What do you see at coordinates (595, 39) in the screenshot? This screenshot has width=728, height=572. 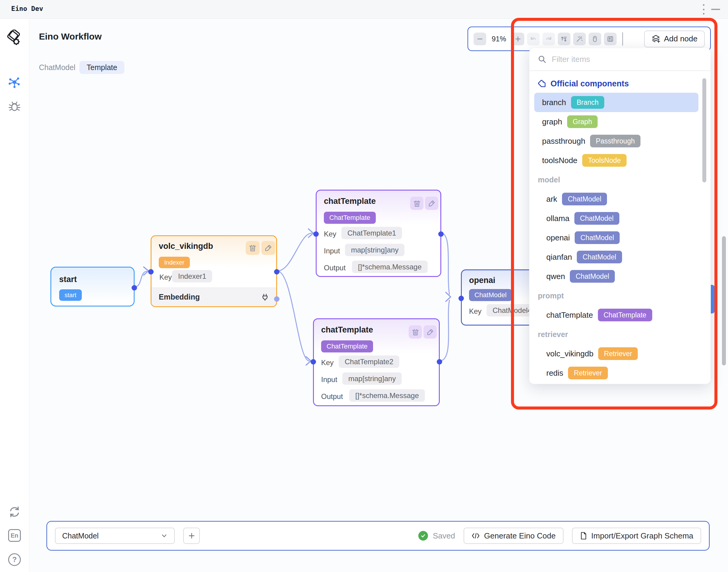 I see `mouse-mode-icon` at bounding box center [595, 39].